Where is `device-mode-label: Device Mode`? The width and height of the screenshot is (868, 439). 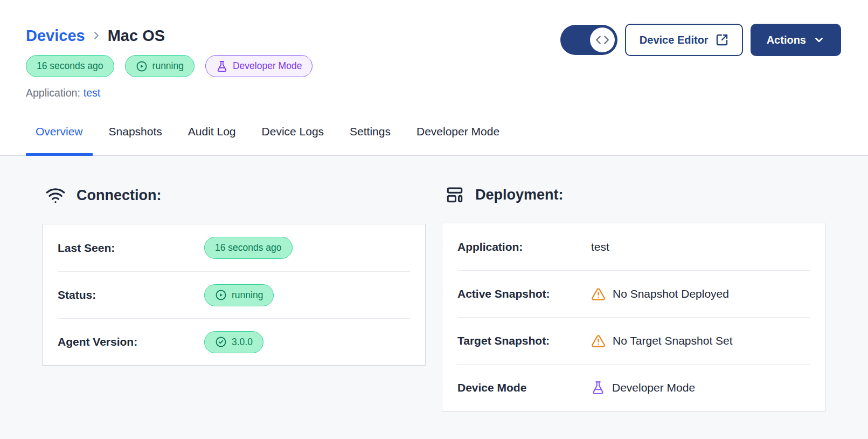 device-mode-label: Device Mode is located at coordinates (524, 388).